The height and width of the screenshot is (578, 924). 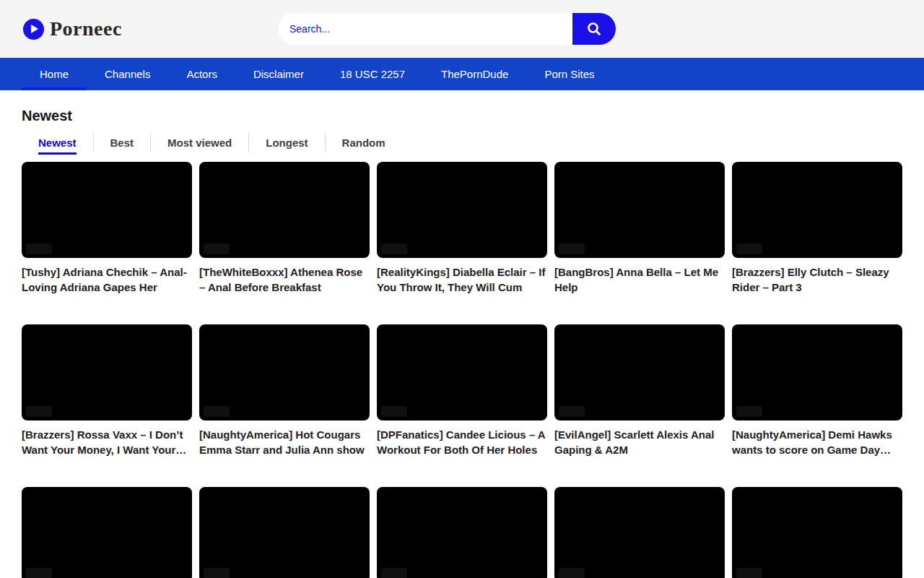 What do you see at coordinates (72, 29) in the screenshot?
I see `site-logo: Porneec` at bounding box center [72, 29].